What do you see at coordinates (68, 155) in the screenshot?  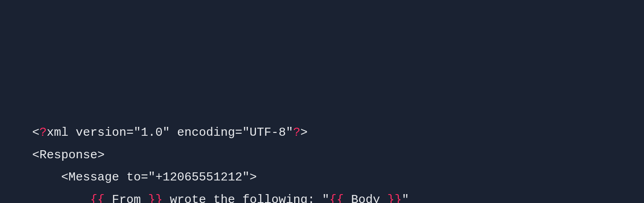 I see `code-line-2: <Response>` at bounding box center [68, 155].